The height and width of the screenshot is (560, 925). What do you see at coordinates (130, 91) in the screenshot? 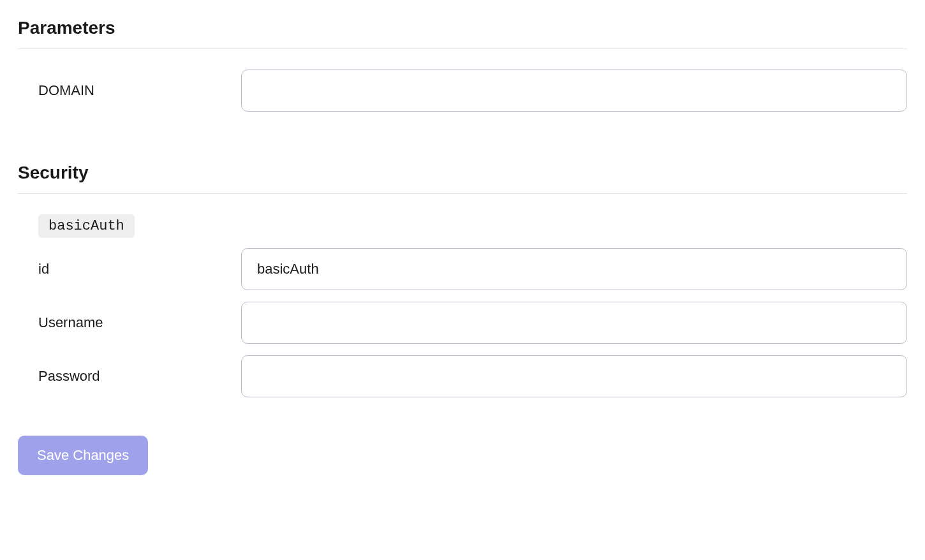
I see `domain-label: DOMAIN` at bounding box center [130, 91].